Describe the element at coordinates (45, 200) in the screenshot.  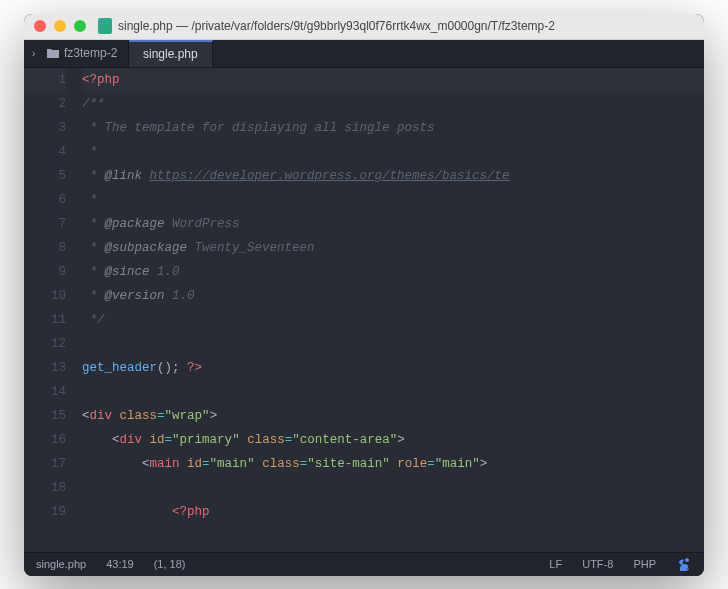
I see `line-number: 6` at that location.